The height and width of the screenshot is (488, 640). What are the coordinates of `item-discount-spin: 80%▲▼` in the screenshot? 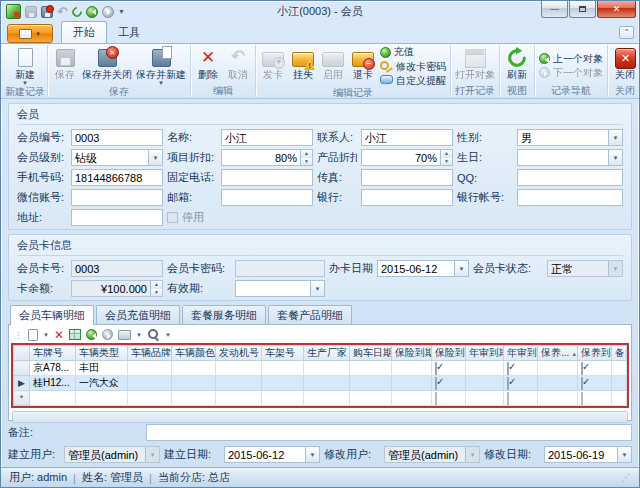 It's located at (267, 158).